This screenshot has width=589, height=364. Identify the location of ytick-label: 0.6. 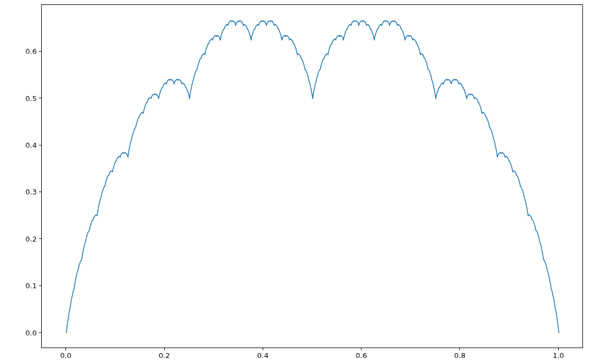
(31, 52).